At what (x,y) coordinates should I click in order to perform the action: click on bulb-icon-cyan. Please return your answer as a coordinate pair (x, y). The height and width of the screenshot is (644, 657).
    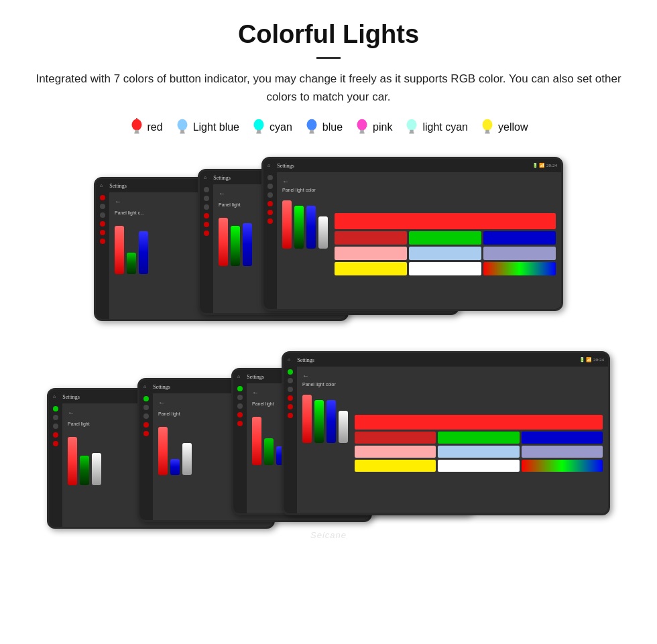
    Looking at the image, I should click on (259, 127).